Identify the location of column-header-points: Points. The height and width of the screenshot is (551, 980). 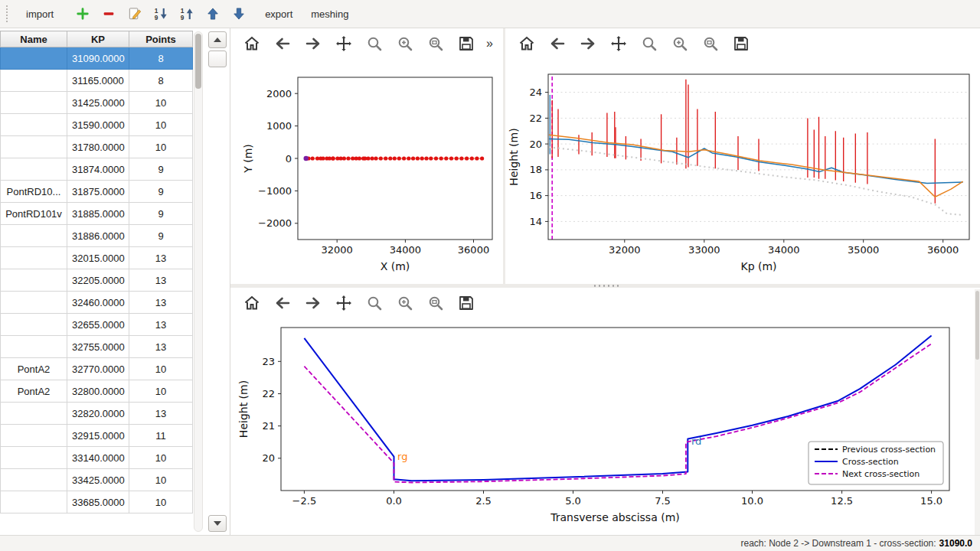
(161, 40).